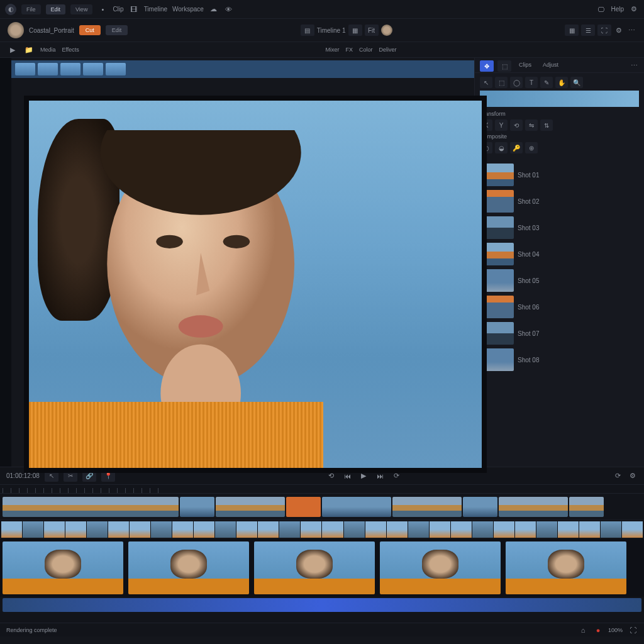 The image size is (644, 644). Describe the element at coordinates (366, 50) in the screenshot. I see `tab-color: Color` at that location.